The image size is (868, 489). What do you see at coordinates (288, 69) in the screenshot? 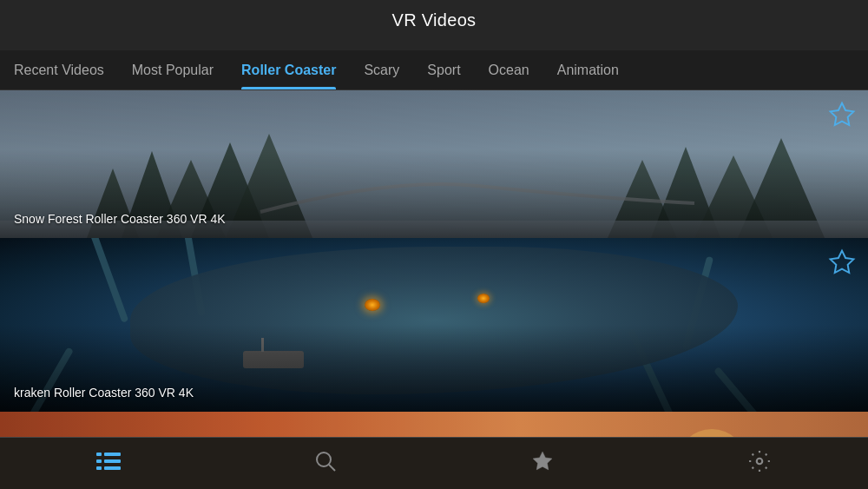
I see `tab-rollercoaster: Roller Coaster` at bounding box center [288, 69].